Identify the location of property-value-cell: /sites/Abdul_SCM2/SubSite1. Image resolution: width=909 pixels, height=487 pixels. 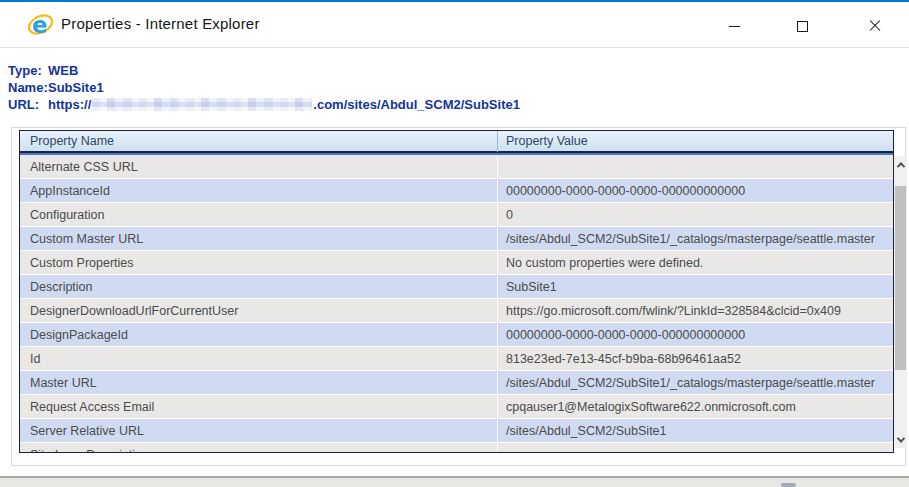
(696, 431).